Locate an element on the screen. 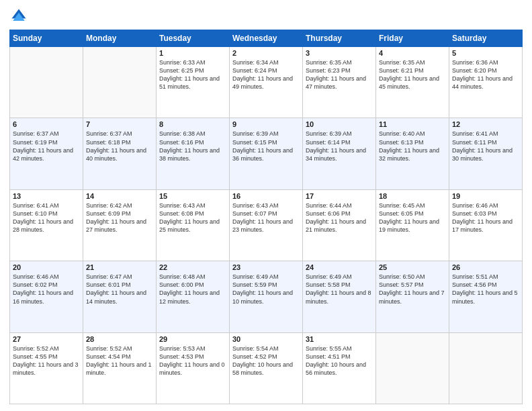 This screenshot has width=532, height=411. day-info: Sunrise: 5:51 AM Sunset: 4:56 PM Dayligh… is located at coordinates (486, 289).